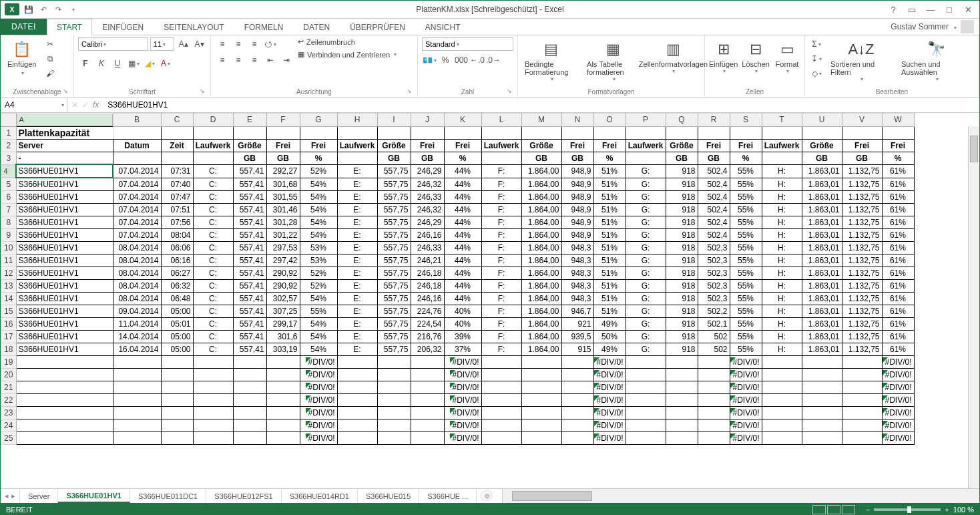 This screenshot has width=980, height=515. What do you see at coordinates (250, 196) in the screenshot?
I see `cell: 557,41` at bounding box center [250, 196].